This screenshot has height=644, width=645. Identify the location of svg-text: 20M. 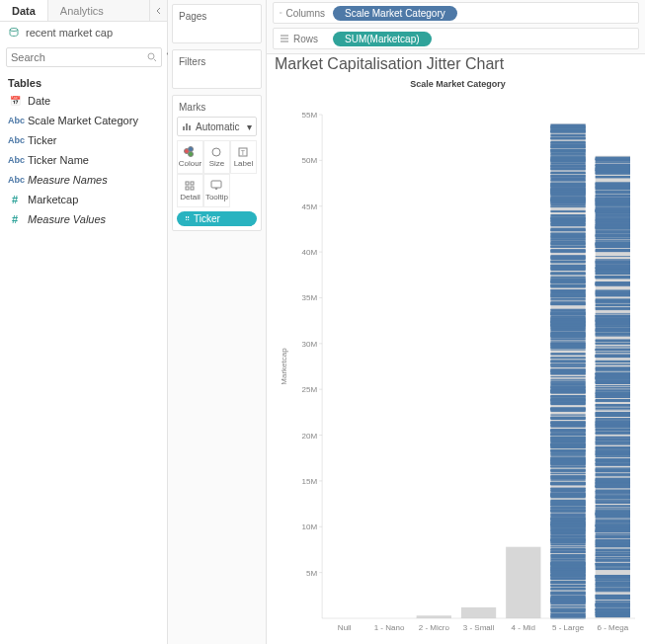
(310, 437).